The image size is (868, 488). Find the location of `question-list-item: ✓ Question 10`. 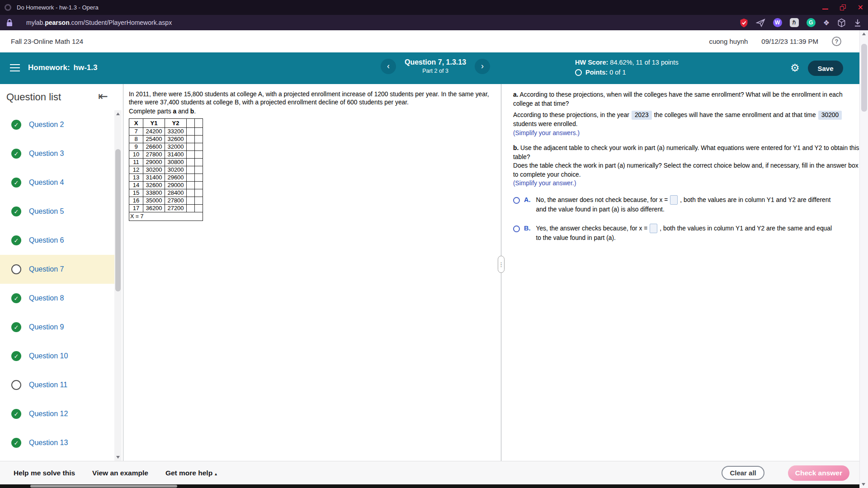

question-list-item: ✓ Question 10 is located at coordinates (57, 356).